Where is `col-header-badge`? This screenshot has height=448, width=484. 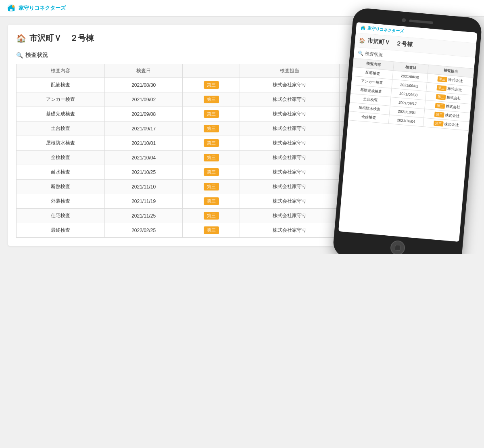 col-header-badge is located at coordinates (211, 71).